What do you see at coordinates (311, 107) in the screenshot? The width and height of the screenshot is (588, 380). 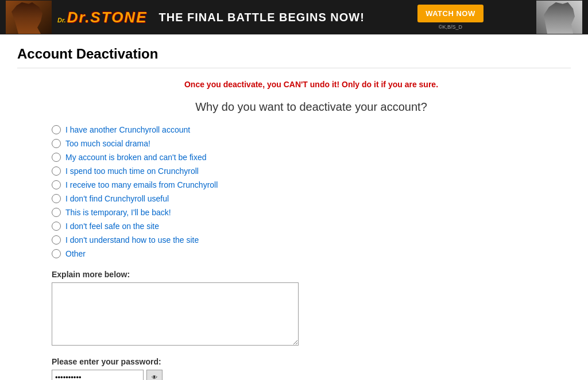 I see `question-text: Why do you want to deactivate your accou…` at bounding box center [311, 107].